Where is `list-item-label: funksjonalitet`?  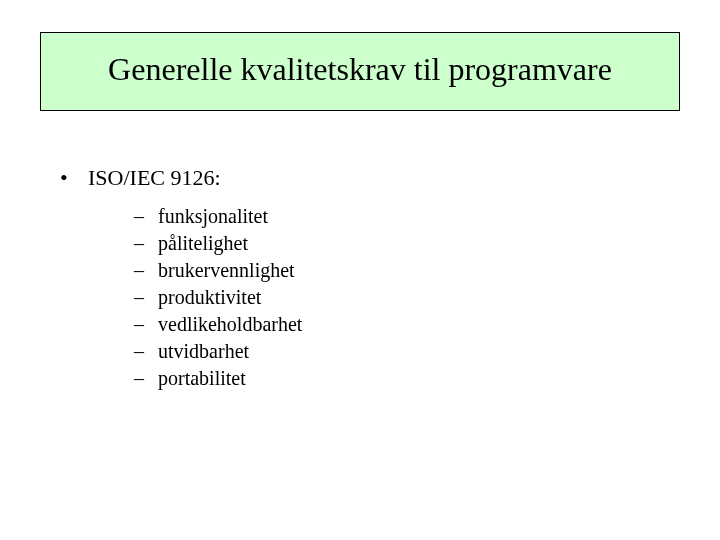 list-item-label: funksjonalitet is located at coordinates (213, 216).